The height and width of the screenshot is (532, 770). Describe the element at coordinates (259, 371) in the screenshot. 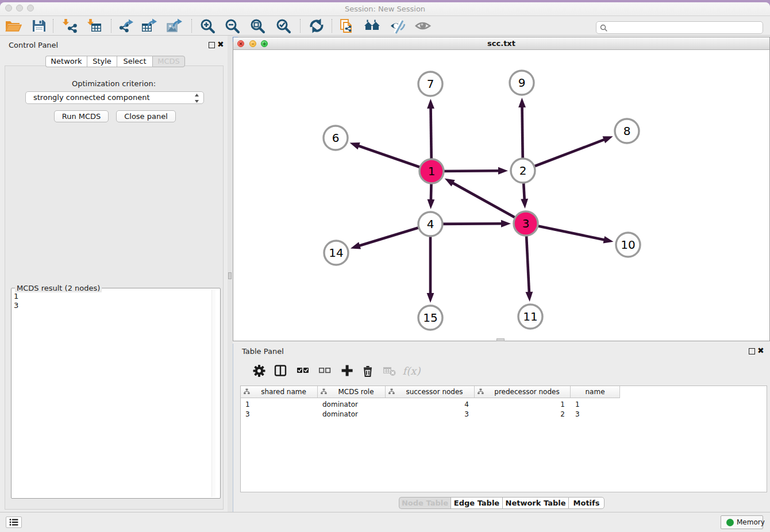

I see `column-settings-icon` at that location.